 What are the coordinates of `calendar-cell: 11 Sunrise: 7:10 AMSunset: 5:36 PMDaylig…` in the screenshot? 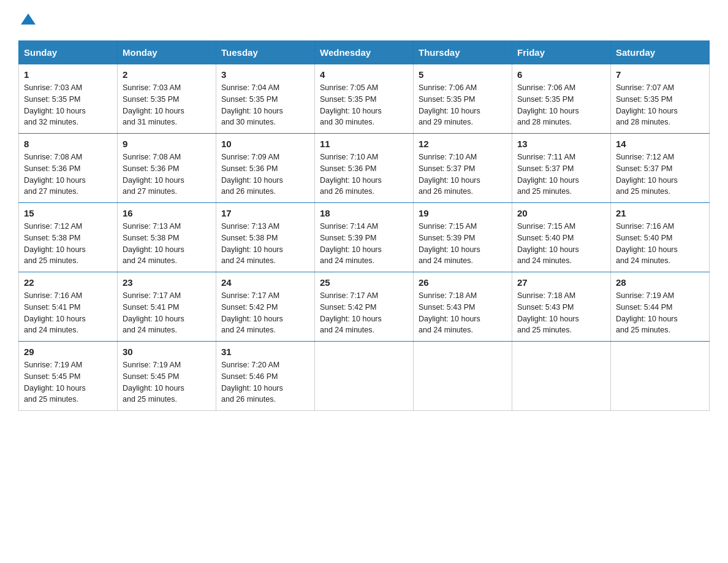 It's located at (364, 168).